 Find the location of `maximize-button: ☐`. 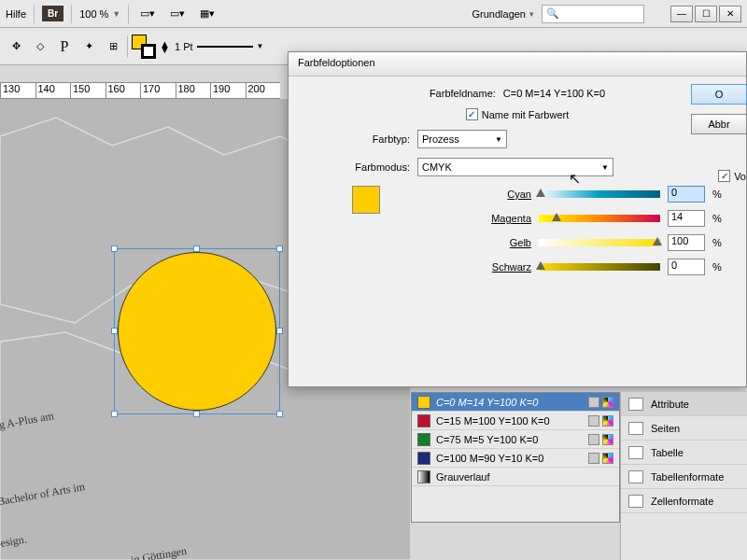

maximize-button: ☐ is located at coordinates (706, 14).